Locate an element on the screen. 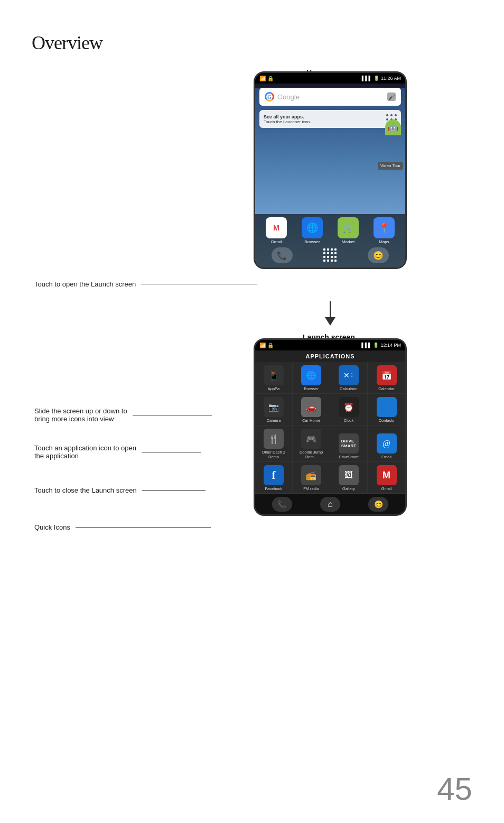 The height and width of the screenshot is (823, 504). home-dock: M Gmail 🌐 Browser 🛒 Market 📍 Maps 📞 is located at coordinates (330, 241).